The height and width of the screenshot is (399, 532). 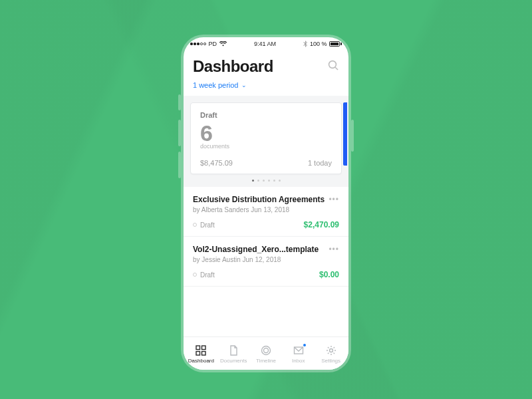 What do you see at coordinates (266, 354) in the screenshot?
I see `tab-timeline: Timeline` at bounding box center [266, 354].